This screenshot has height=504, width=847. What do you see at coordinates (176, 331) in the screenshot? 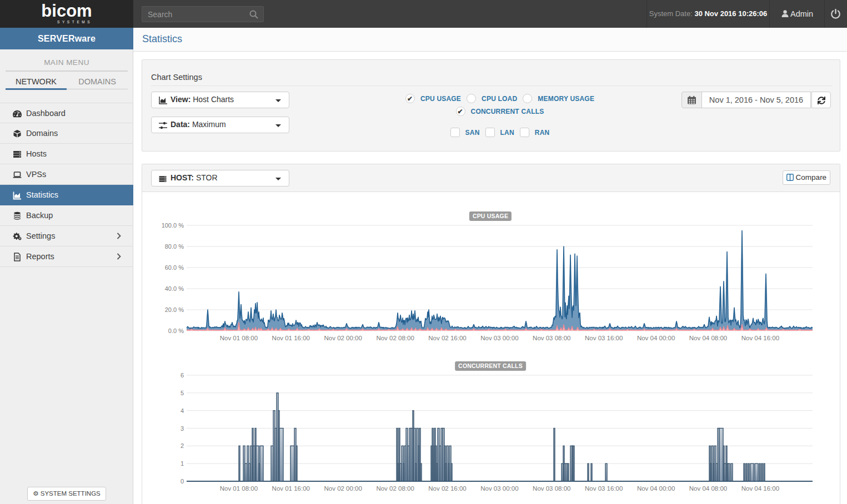
I see `svg-text: 0.0 %` at bounding box center [176, 331].